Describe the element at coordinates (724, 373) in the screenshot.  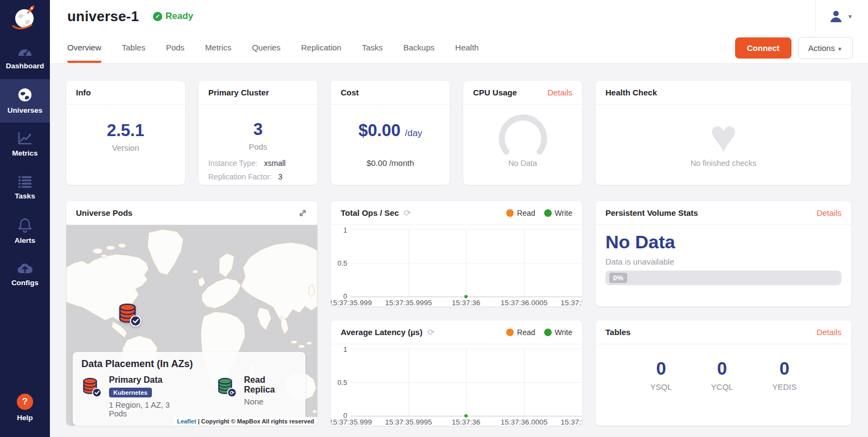
I see `tables-card: Tables Details 0 YSQL 0 YCQL 0 YEDIS` at that location.